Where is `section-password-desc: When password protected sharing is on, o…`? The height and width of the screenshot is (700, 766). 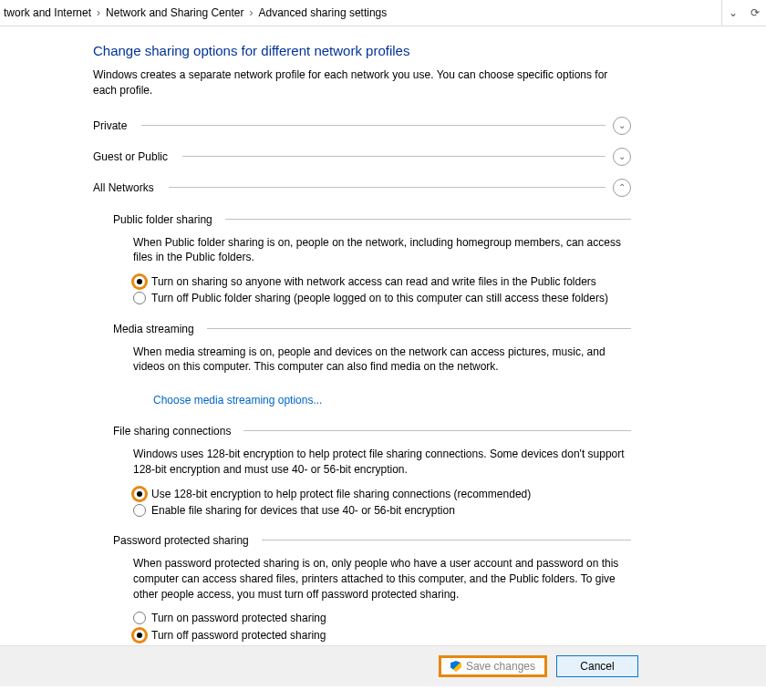 section-password-desc: When password protected sharing is on, o… is located at coordinates (382, 579).